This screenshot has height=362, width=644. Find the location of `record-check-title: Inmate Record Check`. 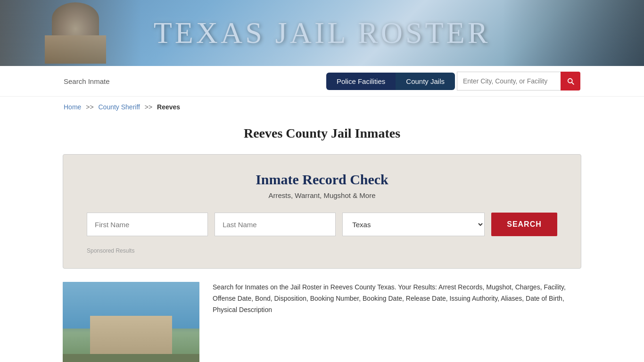

record-check-title: Inmate Record Check is located at coordinates (322, 180).